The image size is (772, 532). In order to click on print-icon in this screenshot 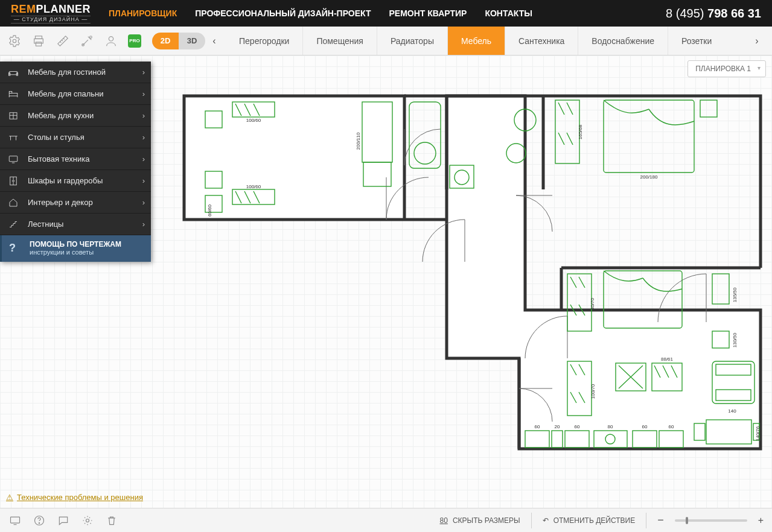, I will do `click(39, 41)`.